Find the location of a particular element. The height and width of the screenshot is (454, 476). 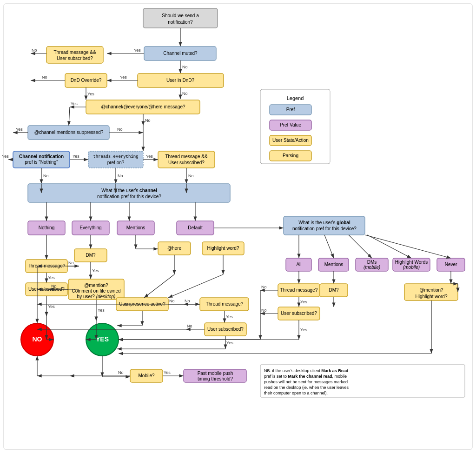

channel-notif-pref-text1: What is the user's channel is located at coordinates (129, 191).